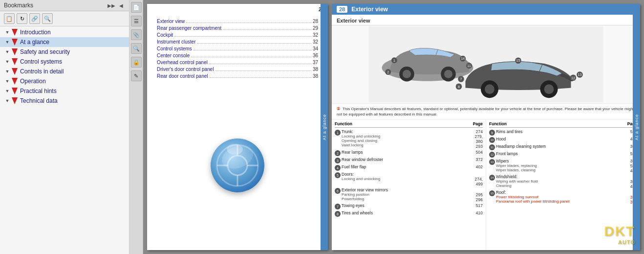 The height and width of the screenshot is (254, 644). I want to click on info-note-text: This Operator's Manual describes all fea…, so click(486, 112).